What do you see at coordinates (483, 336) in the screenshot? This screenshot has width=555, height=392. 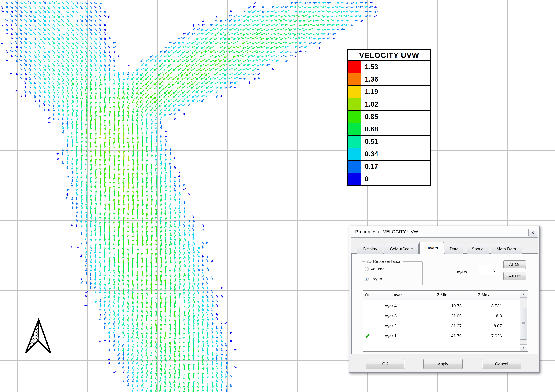 I see `row-zmax: 7.926` at bounding box center [483, 336].